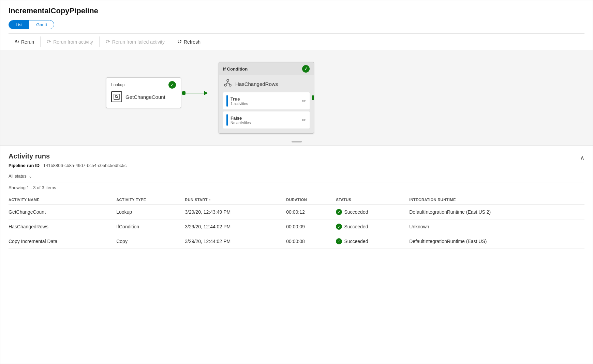 The width and height of the screenshot is (593, 364). What do you see at coordinates (304, 101) in the screenshot?
I see `true-branch-edit-icon: ✏` at bounding box center [304, 101].